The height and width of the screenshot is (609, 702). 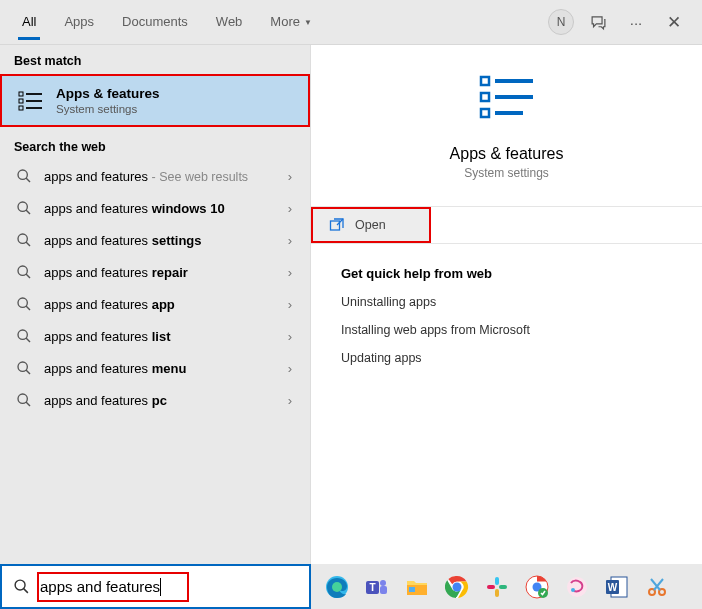 I want to click on quick-help-item: Installing web apps from Microsoft, so click(x=506, y=330).